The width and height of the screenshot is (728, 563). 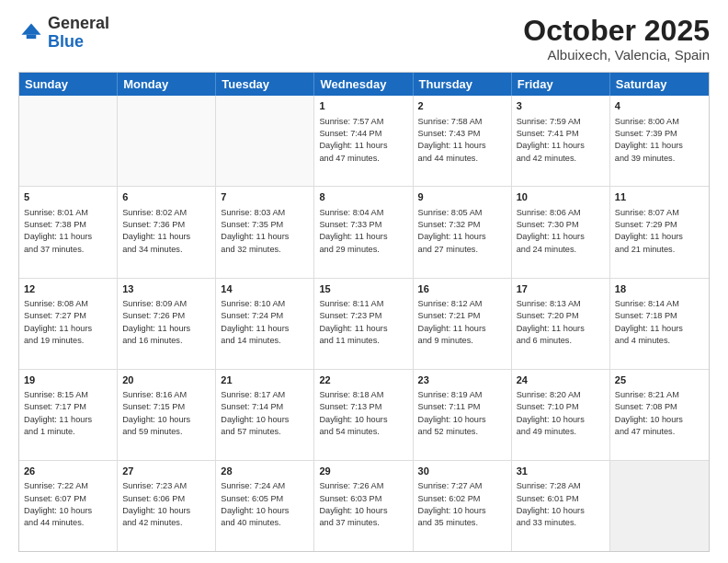 What do you see at coordinates (660, 107) in the screenshot?
I see `day-number: 4` at bounding box center [660, 107].